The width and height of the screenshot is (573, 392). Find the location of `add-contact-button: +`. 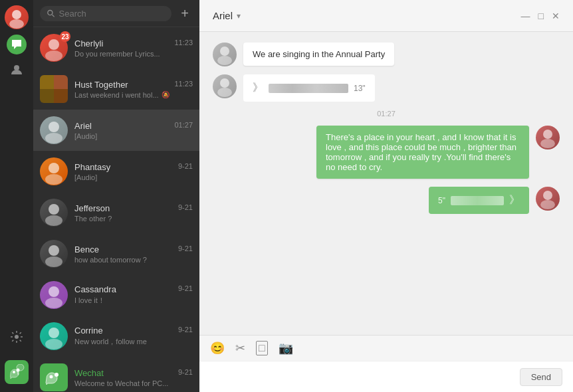

add-contact-button: + is located at coordinates (185, 13).